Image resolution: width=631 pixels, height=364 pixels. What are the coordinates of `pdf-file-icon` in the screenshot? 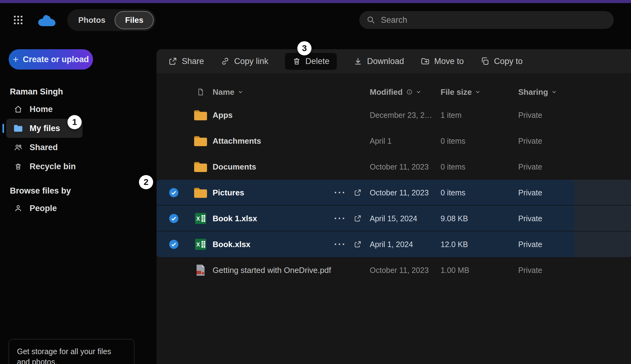 It's located at (201, 270).